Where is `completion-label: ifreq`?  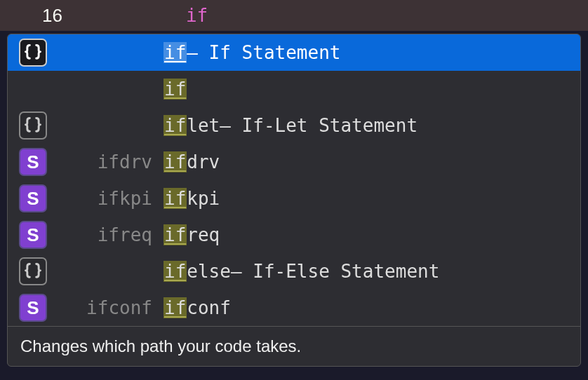
completion-label: ifreq is located at coordinates (192, 235).